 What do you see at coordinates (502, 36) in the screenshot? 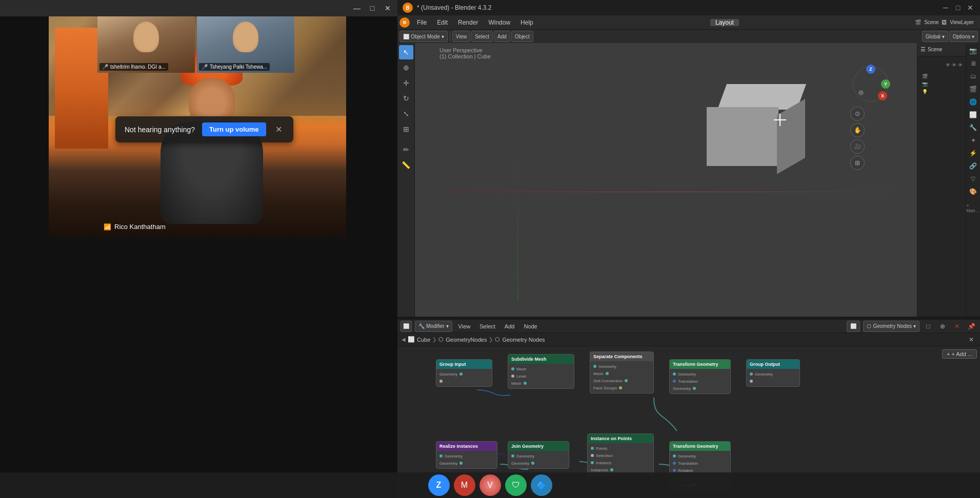
I see `add-menu: Add` at bounding box center [502, 36].